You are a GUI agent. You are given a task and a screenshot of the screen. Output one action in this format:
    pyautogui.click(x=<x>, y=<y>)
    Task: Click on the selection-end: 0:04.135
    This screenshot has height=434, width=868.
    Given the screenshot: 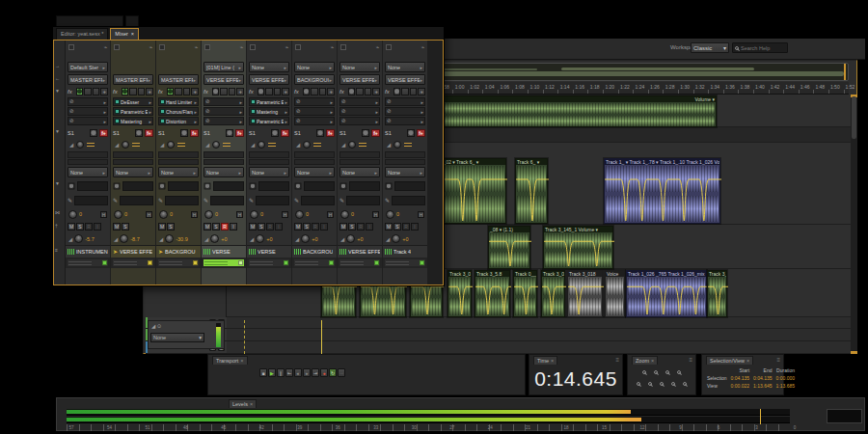 What is the action you would take?
    pyautogui.click(x=762, y=378)
    